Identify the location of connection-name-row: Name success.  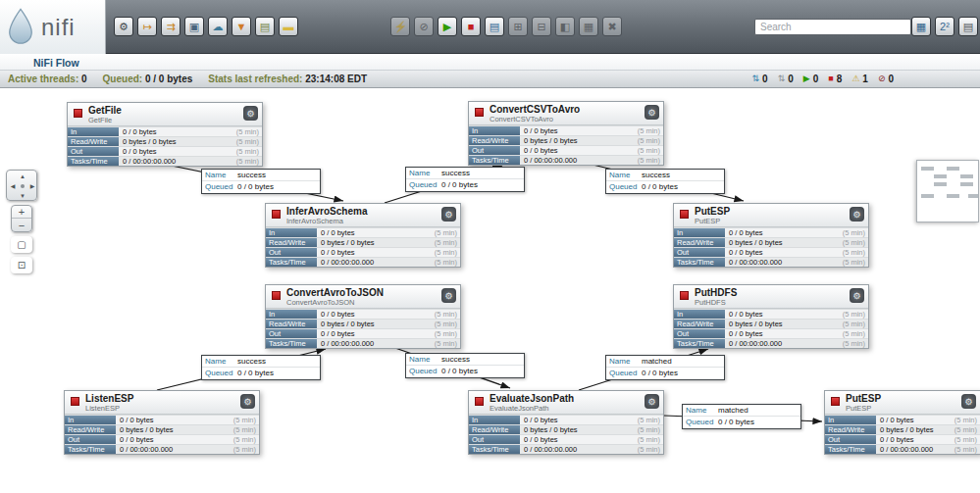
(261, 362).